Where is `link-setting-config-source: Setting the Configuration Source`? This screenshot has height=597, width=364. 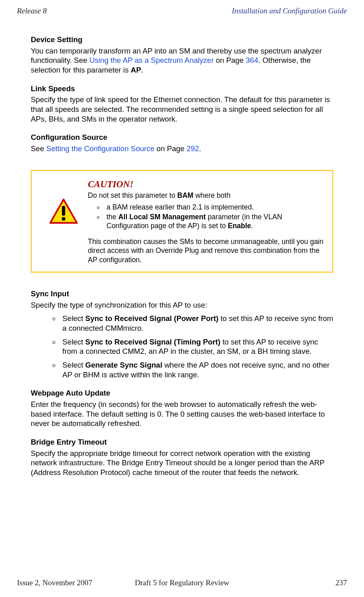 link-setting-config-source: Setting the Configuration Source is located at coordinates (100, 148).